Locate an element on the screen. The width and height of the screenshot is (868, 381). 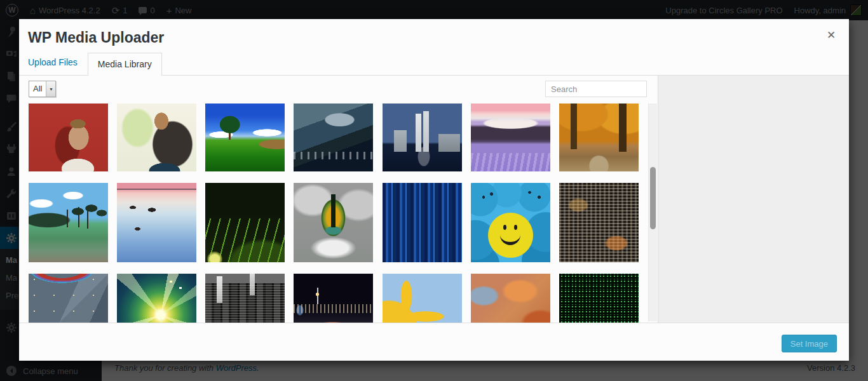
media-item-blue-stripes is located at coordinates (422, 222).